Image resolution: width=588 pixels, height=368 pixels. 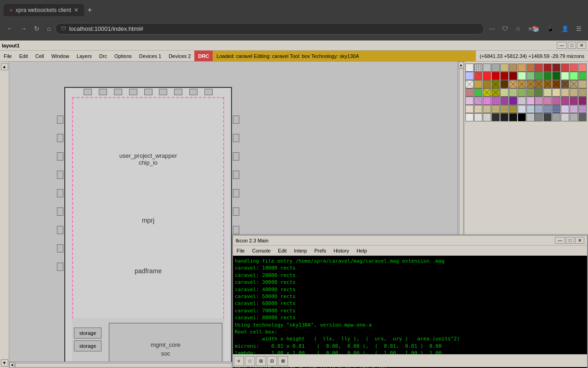 What do you see at coordinates (37, 29) in the screenshot?
I see `reload-button: ↻` at bounding box center [37, 29].